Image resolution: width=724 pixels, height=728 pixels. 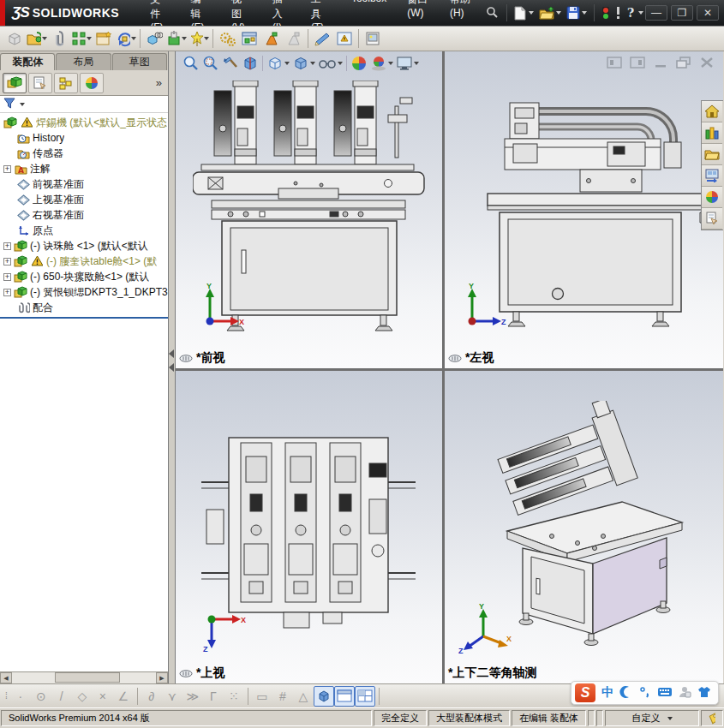 What do you see at coordinates (626, 694) in the screenshot?
I see `ime-fullwidth-moon-icon` at bounding box center [626, 694].